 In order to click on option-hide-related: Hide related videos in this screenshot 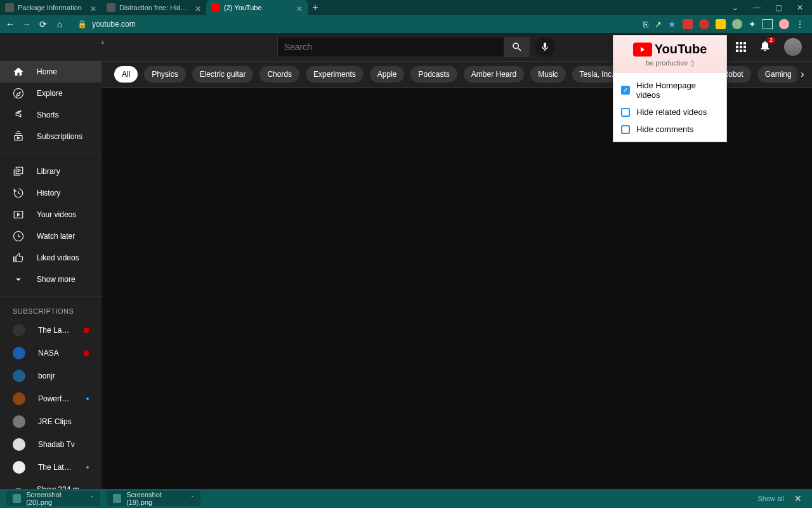, I will do `click(670, 112)`.